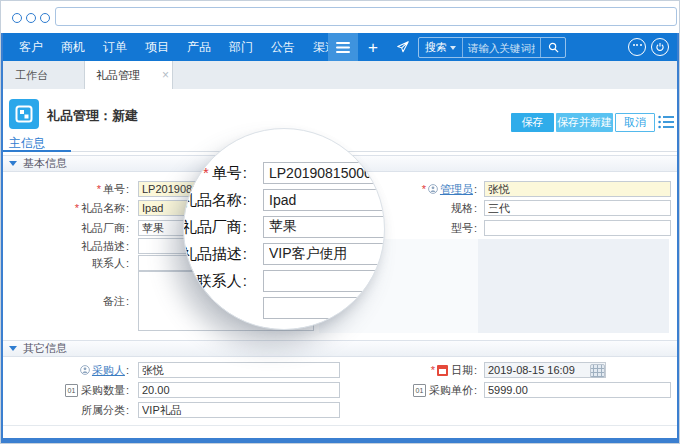 The height and width of the screenshot is (444, 680). What do you see at coordinates (241, 48) in the screenshot?
I see `nav-item-department: 部门` at bounding box center [241, 48].